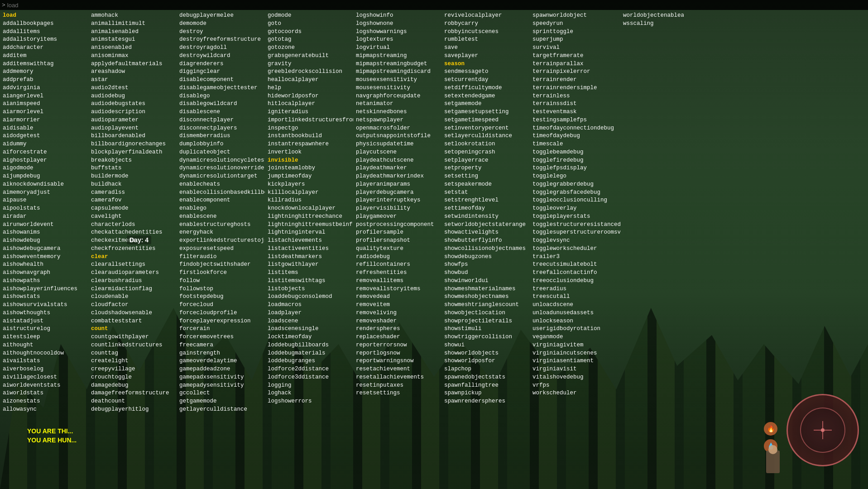 This screenshot has height=489, width=868. Describe the element at coordinates (398, 80) in the screenshot. I see `cmd-item: mouseexsensitivity` at that location.